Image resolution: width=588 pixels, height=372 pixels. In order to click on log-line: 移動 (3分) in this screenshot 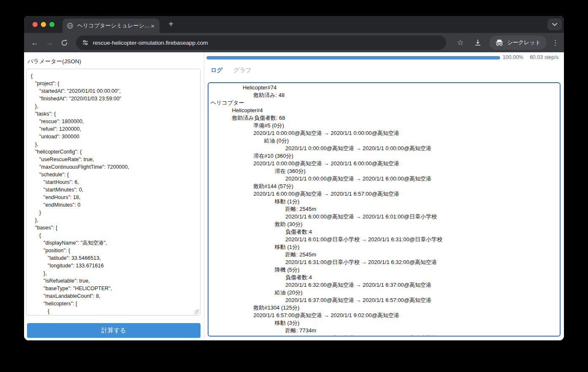, I will do `click(384, 323)`.